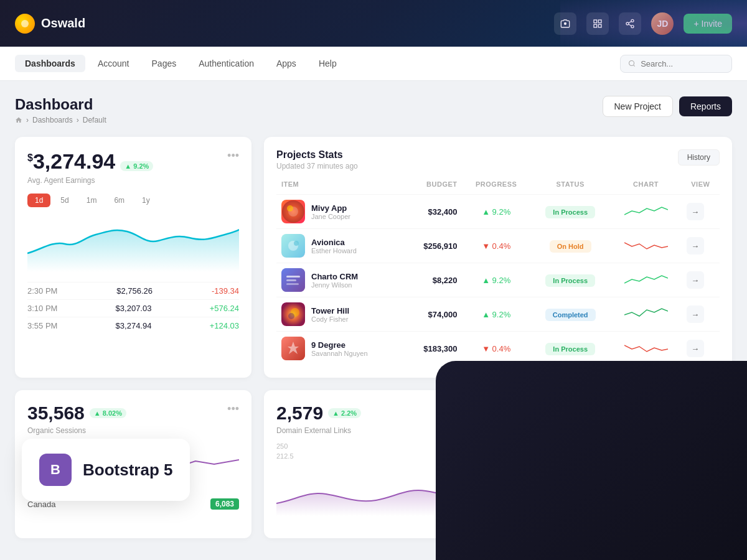 This screenshot has height=560, width=747. What do you see at coordinates (682, 63) in the screenshot?
I see `search-input` at bounding box center [682, 63].